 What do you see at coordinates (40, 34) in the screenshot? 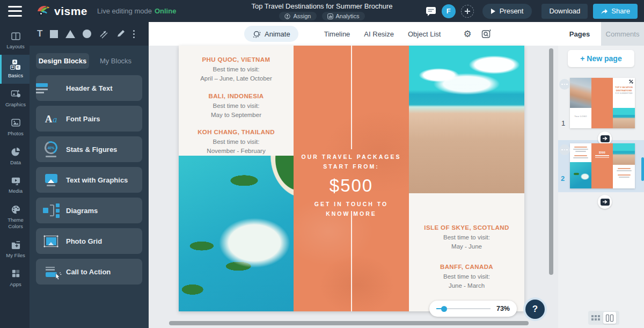
I see `text-tool-button: T` at bounding box center [40, 34].